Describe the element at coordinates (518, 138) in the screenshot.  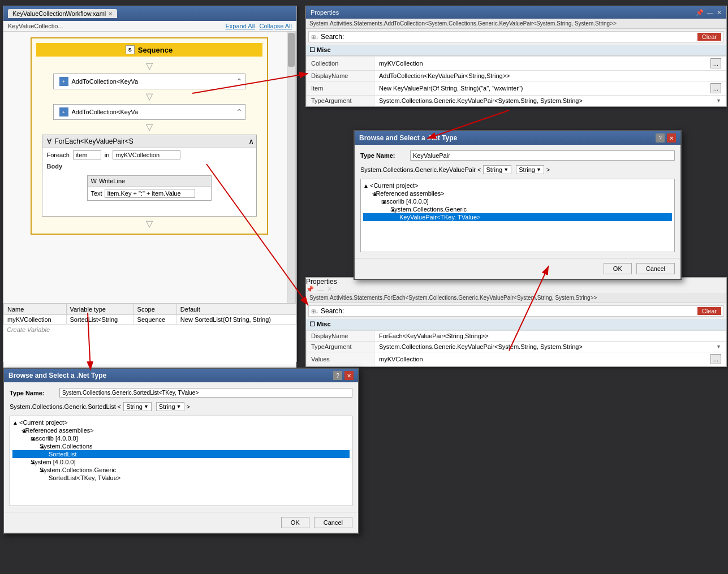
I see `browse-dialog-top-titlebar: Browse and Select a .Net Type ? ✕` at that location.